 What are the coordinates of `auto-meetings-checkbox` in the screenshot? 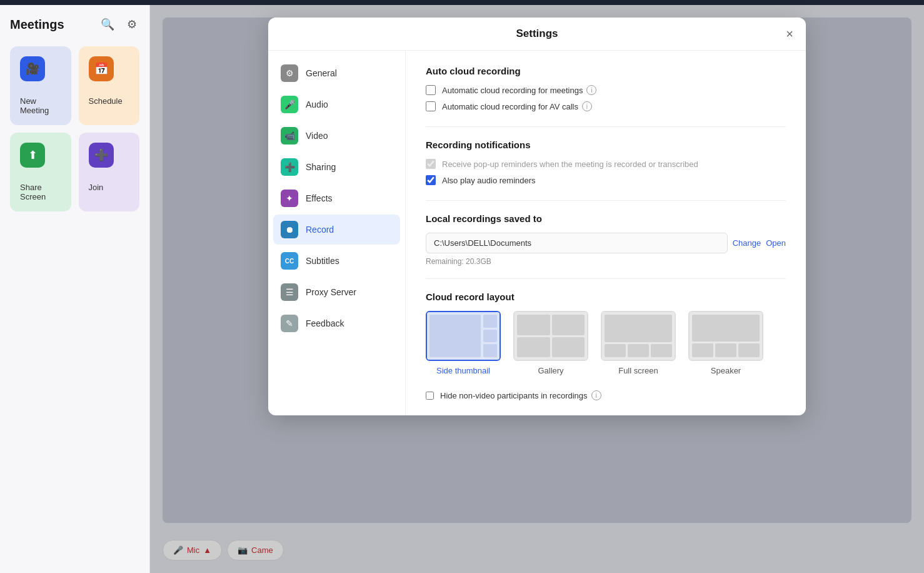 It's located at (431, 90).